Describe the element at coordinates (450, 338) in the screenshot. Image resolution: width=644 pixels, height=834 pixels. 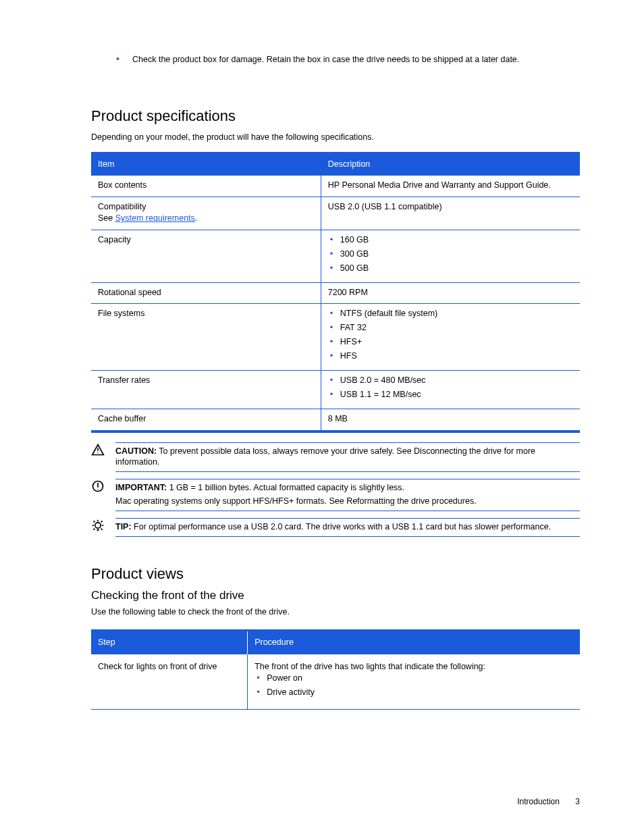
I see `specs-desc: NTFS (default file system)FAT 32HFS+HFS` at that location.